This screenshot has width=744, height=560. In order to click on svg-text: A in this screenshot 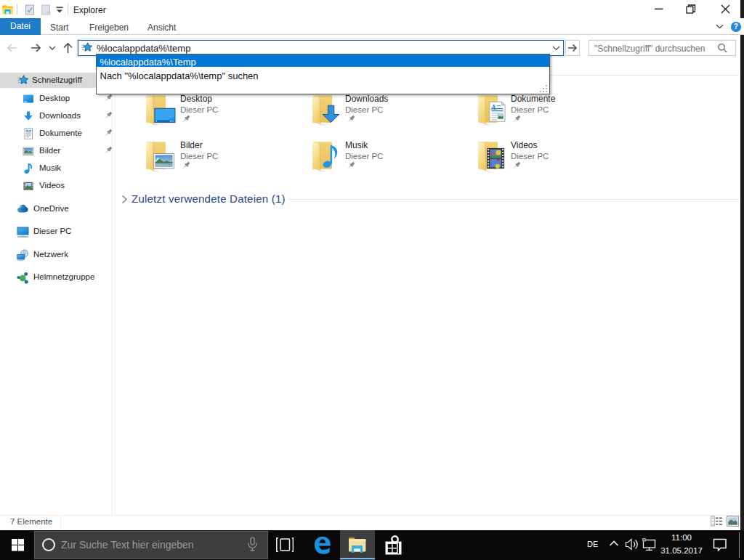, I will do `click(493, 107)`.